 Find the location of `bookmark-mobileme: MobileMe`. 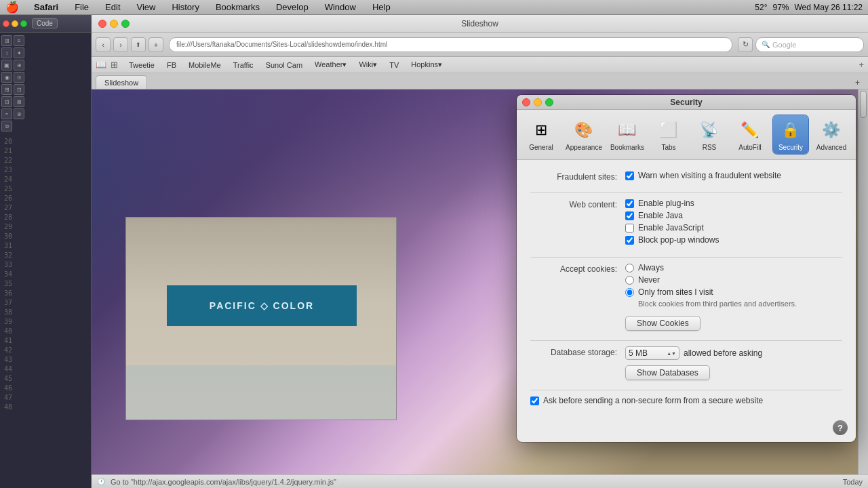

bookmark-mobileme: MobileMe is located at coordinates (205, 65).